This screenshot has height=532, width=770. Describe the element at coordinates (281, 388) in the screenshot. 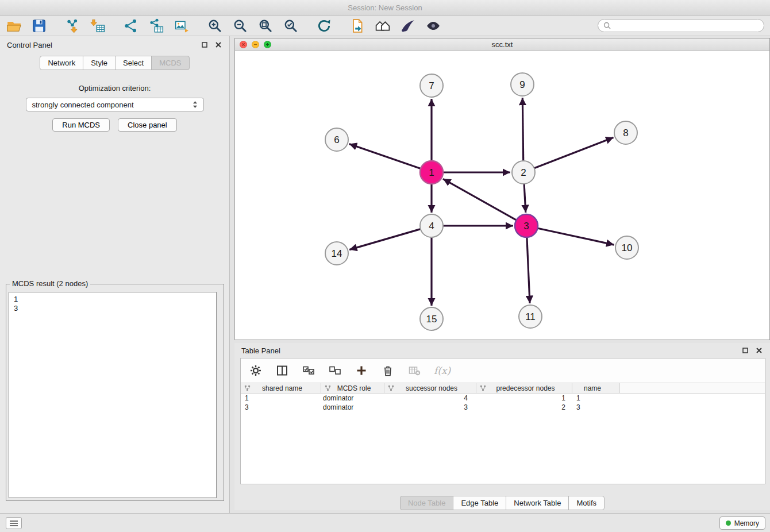

I see `column-header-shared-name: shared name` at that location.